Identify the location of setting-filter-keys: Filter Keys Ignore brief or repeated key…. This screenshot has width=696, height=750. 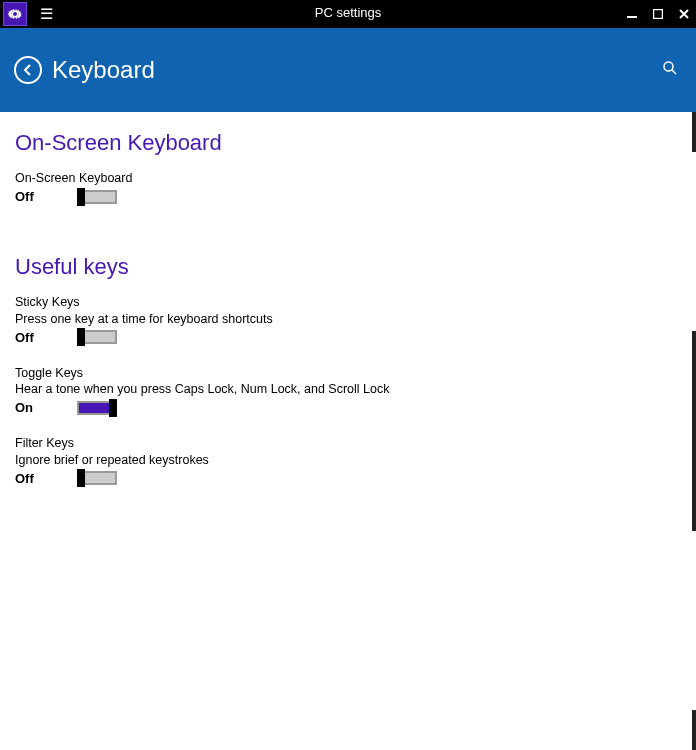
(348, 460).